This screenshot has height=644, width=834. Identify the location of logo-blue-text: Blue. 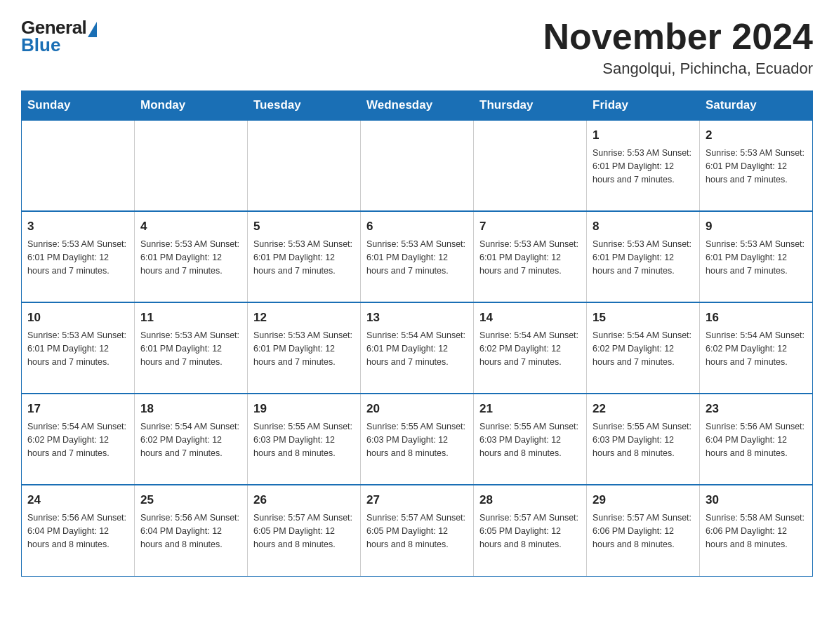
(41, 45).